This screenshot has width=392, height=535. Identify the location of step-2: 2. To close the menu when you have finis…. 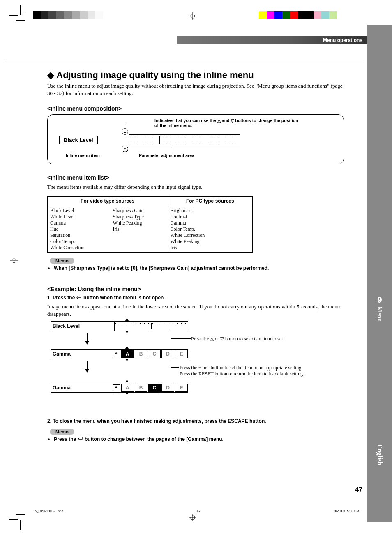
(195, 421).